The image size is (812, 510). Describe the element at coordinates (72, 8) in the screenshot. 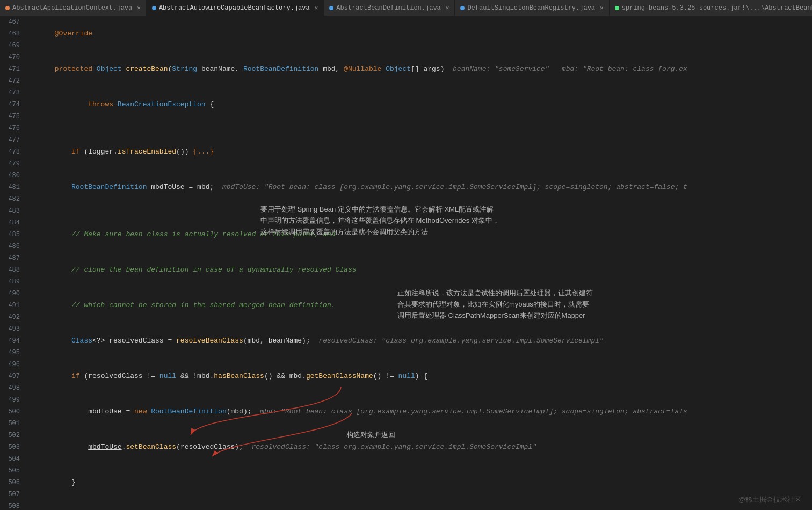

I see `tab-label: AbstractApplicationContext.java` at that location.